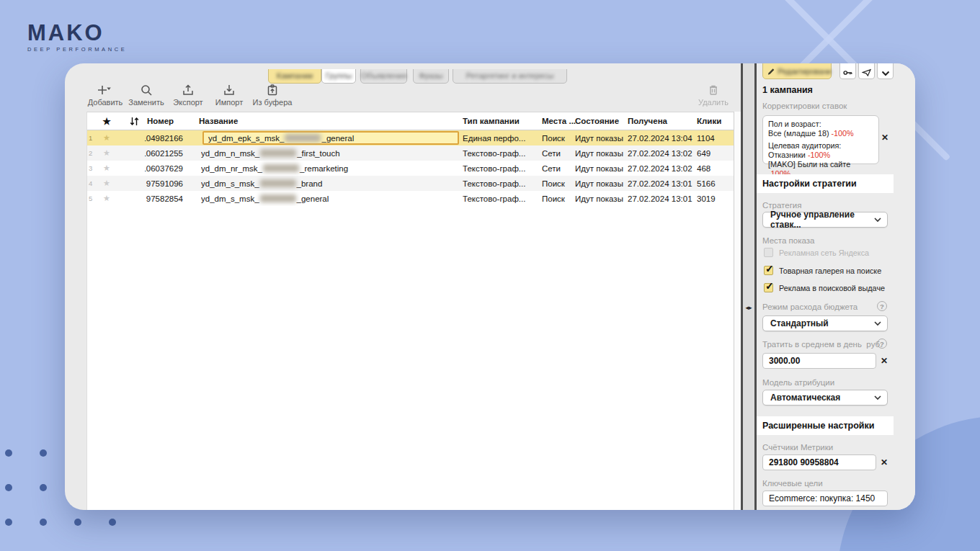 This screenshot has width=980, height=551. What do you see at coordinates (768, 252) in the screenshot?
I see `checkbox-unchecked-icon` at bounding box center [768, 252].